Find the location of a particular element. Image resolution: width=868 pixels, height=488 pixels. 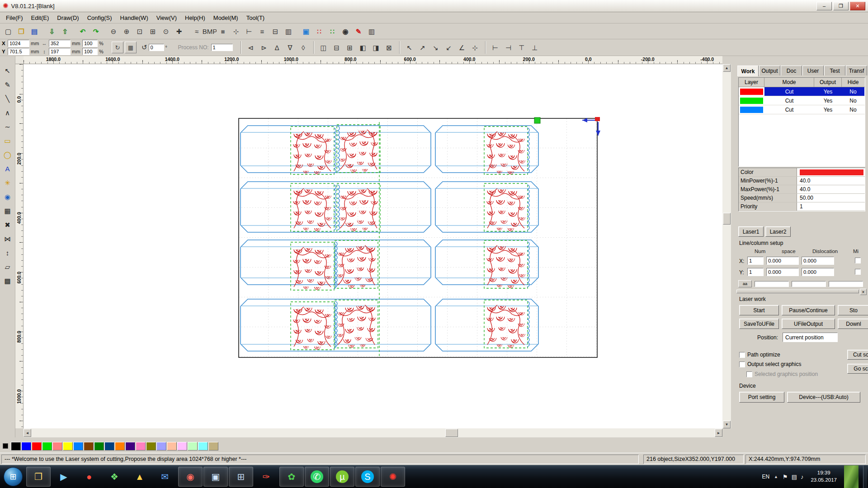

layer-output-cell: Yes is located at coordinates (828, 100).